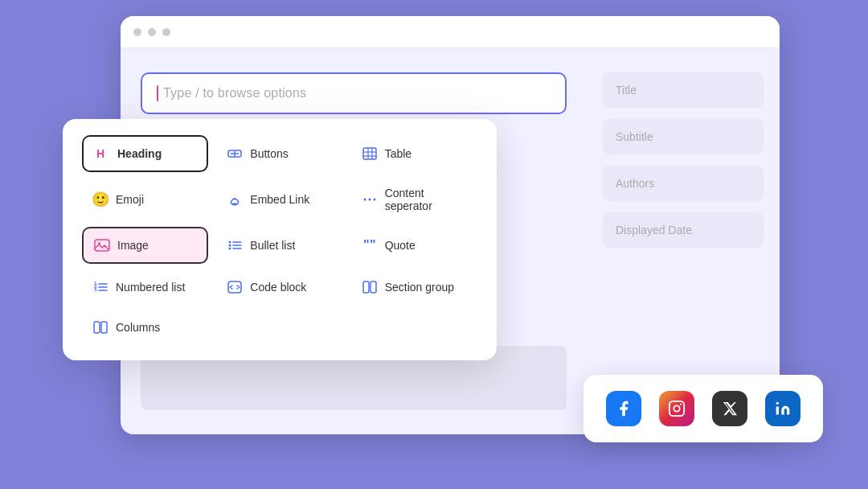 This screenshot has height=489, width=868. Describe the element at coordinates (140, 154) in the screenshot. I see `heading-label: Heading` at that location.